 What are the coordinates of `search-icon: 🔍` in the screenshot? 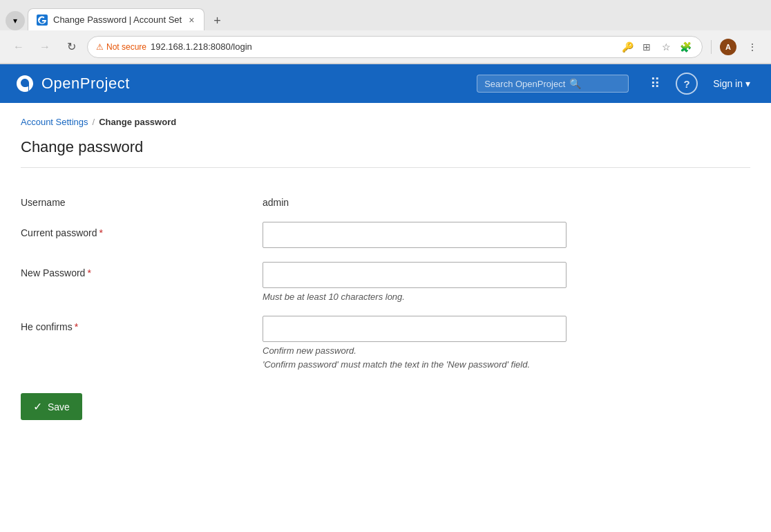 It's located at (575, 84).